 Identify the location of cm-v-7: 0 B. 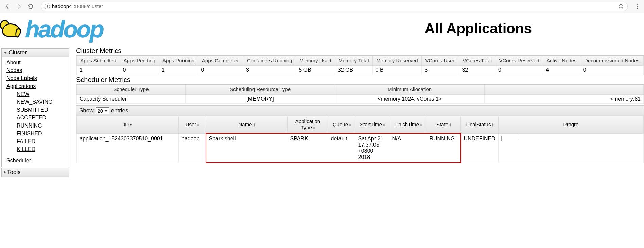
(397, 70).